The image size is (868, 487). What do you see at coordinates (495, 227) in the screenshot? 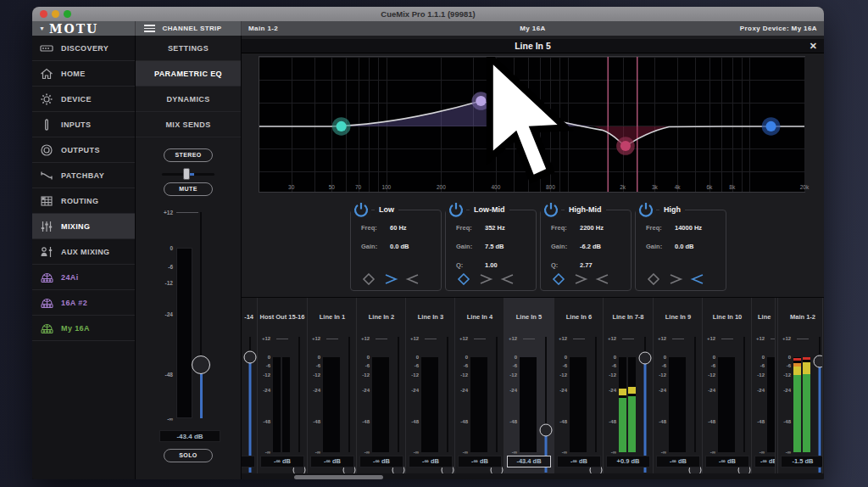
I see `band-freq-value: 352 Hz` at bounding box center [495, 227].